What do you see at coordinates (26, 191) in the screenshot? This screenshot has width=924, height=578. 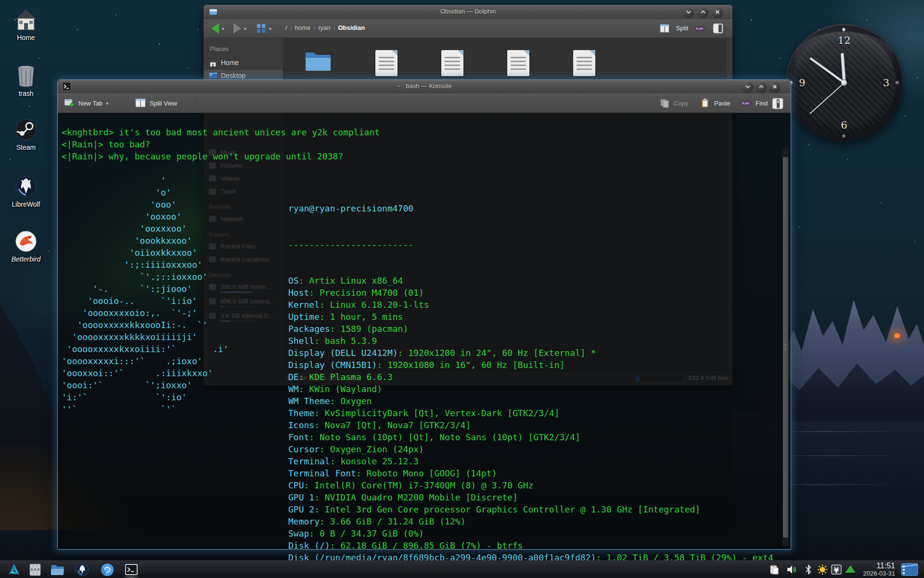 I see `desktop-icon-librewolf: LibreWolf` at bounding box center [26, 191].